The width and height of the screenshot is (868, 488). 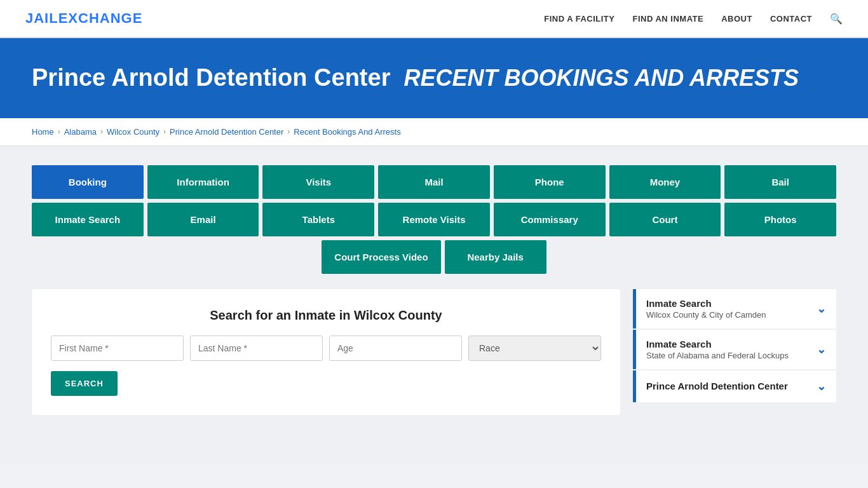 What do you see at coordinates (326, 315) in the screenshot?
I see `search-title: Search for an Inmate in Wilcox County` at bounding box center [326, 315].